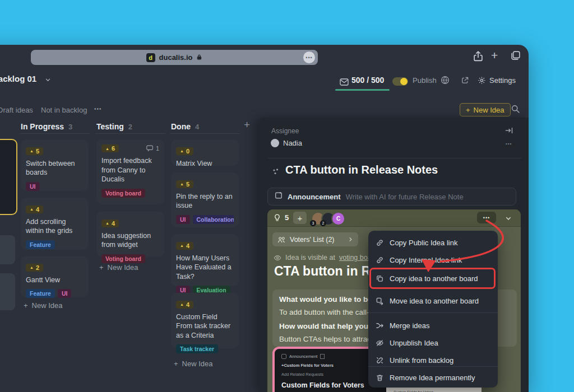 The image size is (574, 392). What do you see at coordinates (279, 197) in the screenshot?
I see `announcement-icon` at bounding box center [279, 197].